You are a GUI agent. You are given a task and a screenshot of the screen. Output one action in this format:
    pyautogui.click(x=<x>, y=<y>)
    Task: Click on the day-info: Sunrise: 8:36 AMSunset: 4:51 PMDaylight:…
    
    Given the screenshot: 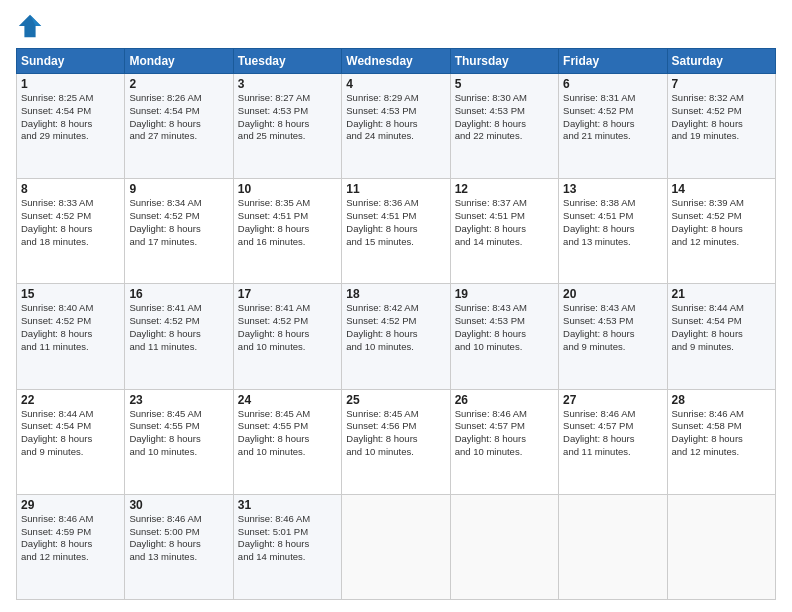 What is the action you would take?
    pyautogui.click(x=396, y=222)
    